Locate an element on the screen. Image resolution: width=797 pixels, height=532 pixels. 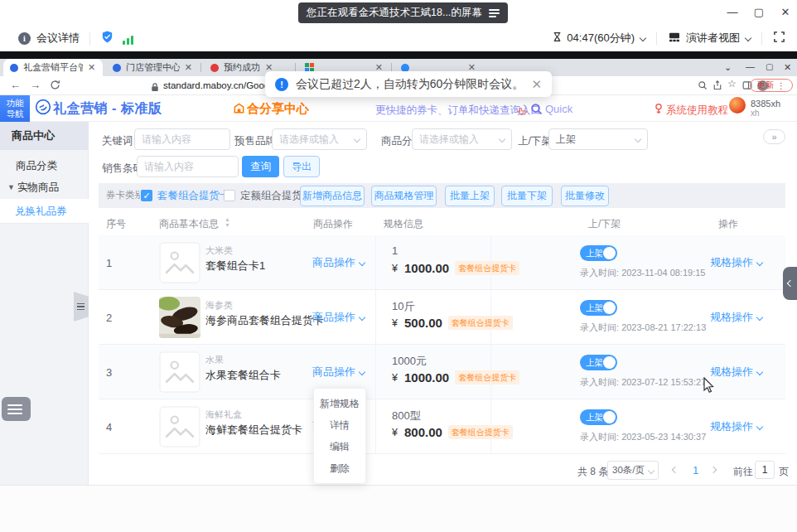
brand-select: 请选择或输入 is located at coordinates (320, 139).